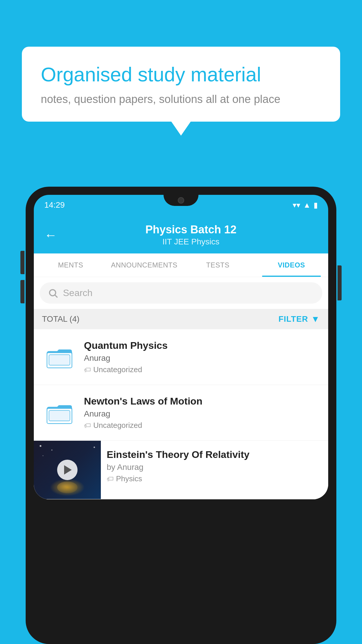  I want to click on filter-label: FILTER, so click(293, 319).